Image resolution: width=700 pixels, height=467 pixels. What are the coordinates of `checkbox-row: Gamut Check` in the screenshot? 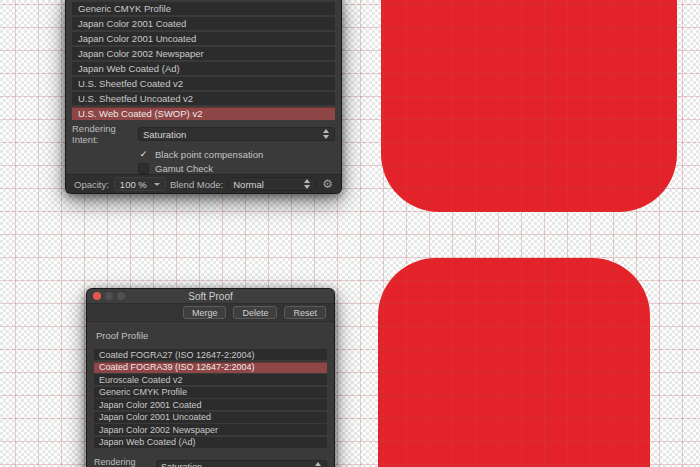 It's located at (236, 168).